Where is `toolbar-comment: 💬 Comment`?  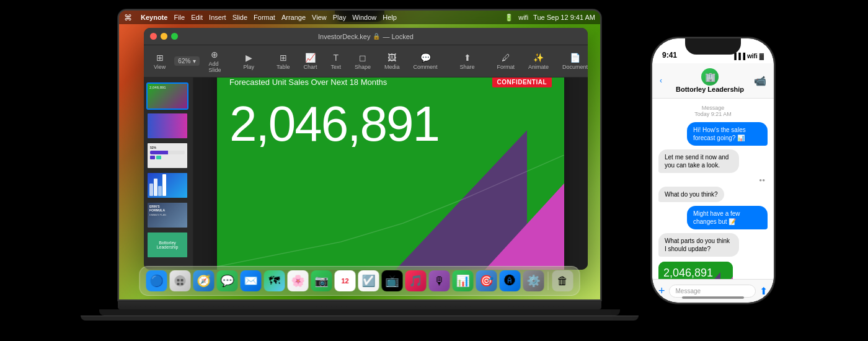 toolbar-comment: 💬 Comment is located at coordinates (425, 61).